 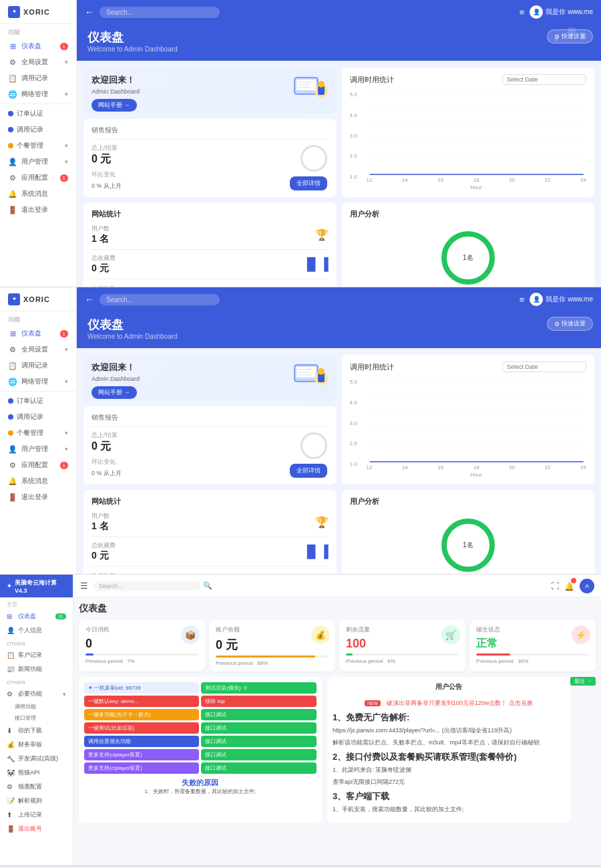 I want to click on v43-failure-title: 失败的原因, so click(x=200, y=783).